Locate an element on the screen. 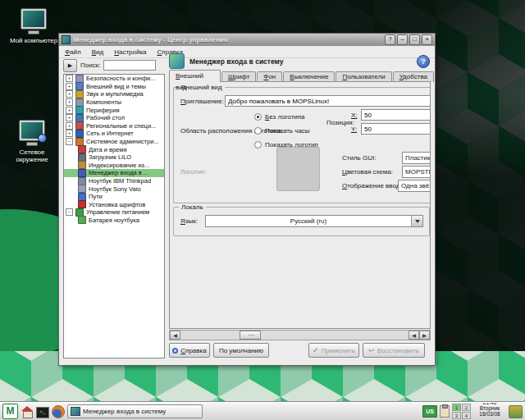  taskbar: M >_ Менеджер входа в систему US 1 2 3 4… is located at coordinates (262, 411).